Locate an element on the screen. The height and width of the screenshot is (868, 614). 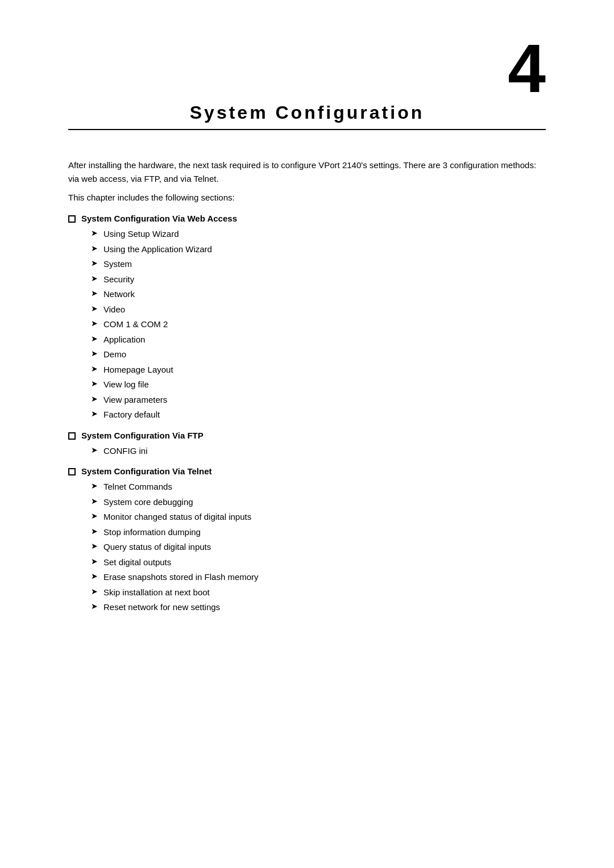
list-item: ➤Application is located at coordinates (318, 340).